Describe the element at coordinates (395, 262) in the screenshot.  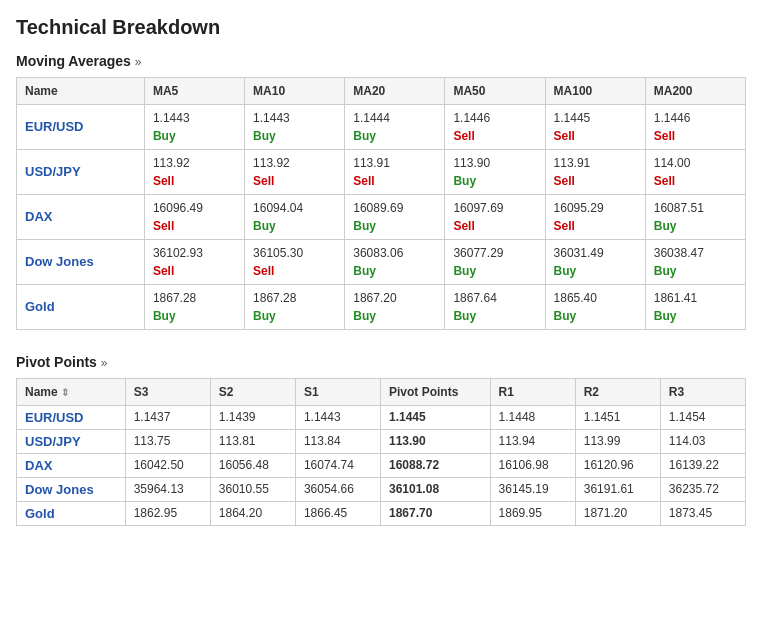
I see `ma-cell-ma20: 36083.06Buy` at that location.